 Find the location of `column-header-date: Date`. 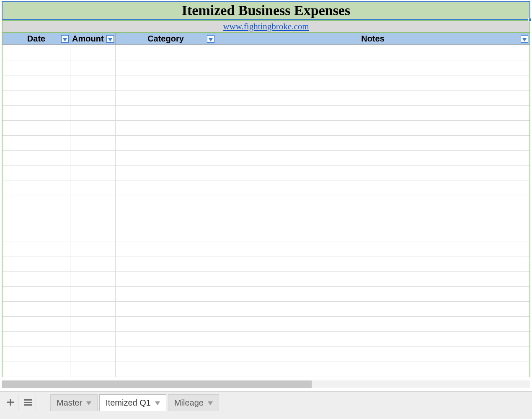

column-header-date: Date is located at coordinates (36, 39).